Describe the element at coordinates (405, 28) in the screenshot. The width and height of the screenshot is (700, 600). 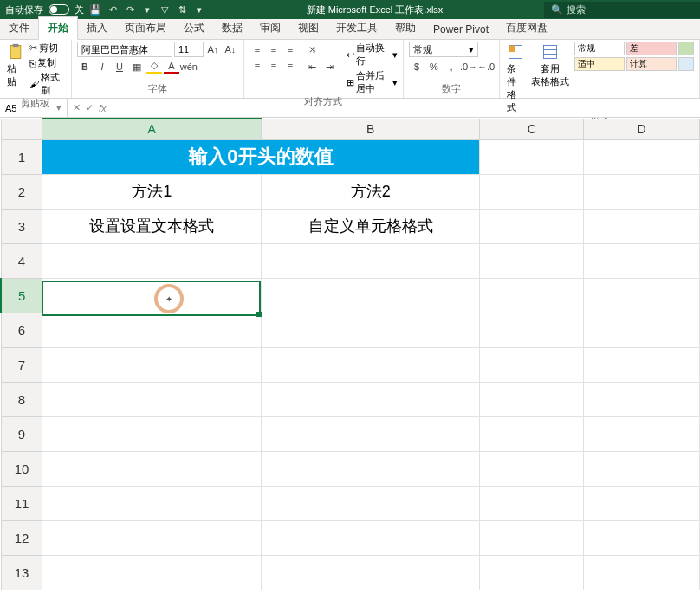
I see `tab-帮助: 帮助` at that location.